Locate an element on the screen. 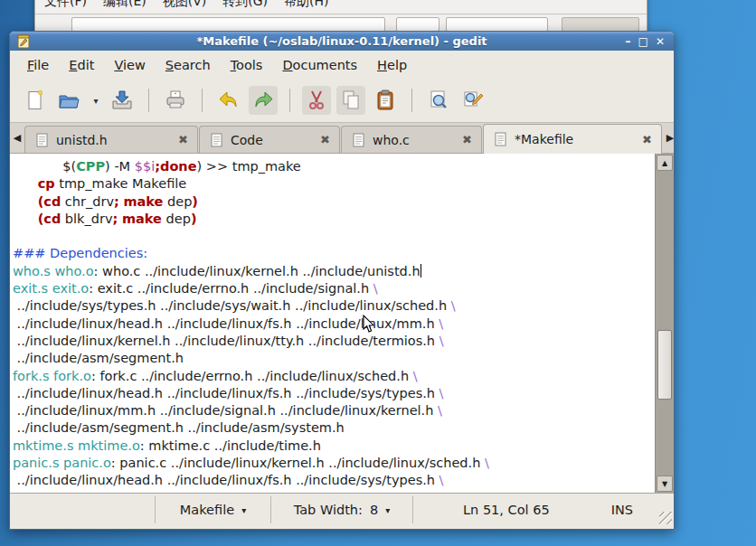 Image resolution: width=756 pixels, height=546 pixels. new-document-button is located at coordinates (35, 100).